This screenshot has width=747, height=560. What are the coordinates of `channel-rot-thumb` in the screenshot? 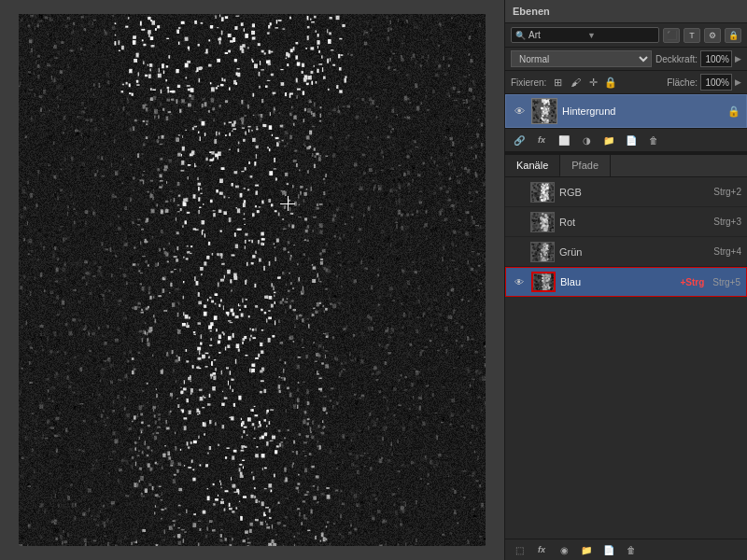 It's located at (543, 222).